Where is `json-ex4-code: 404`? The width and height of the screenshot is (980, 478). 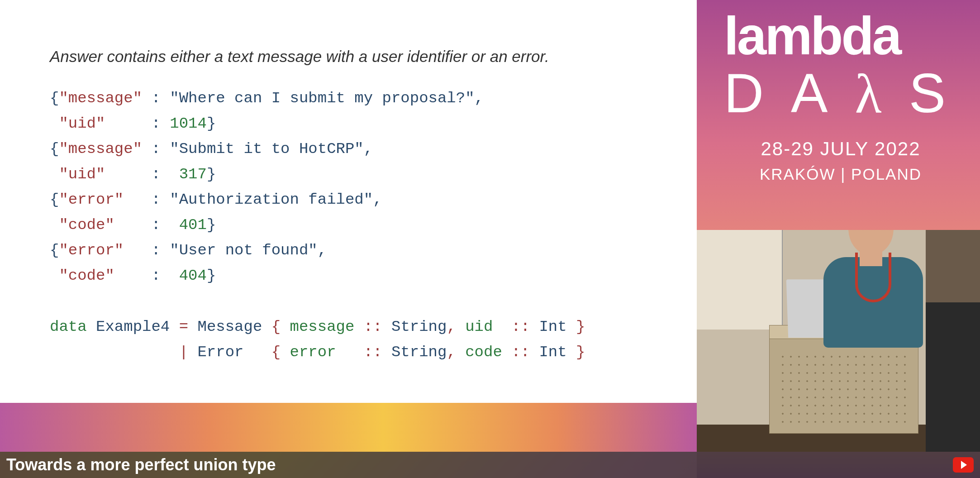
json-ex4-code: 404 is located at coordinates (193, 276).